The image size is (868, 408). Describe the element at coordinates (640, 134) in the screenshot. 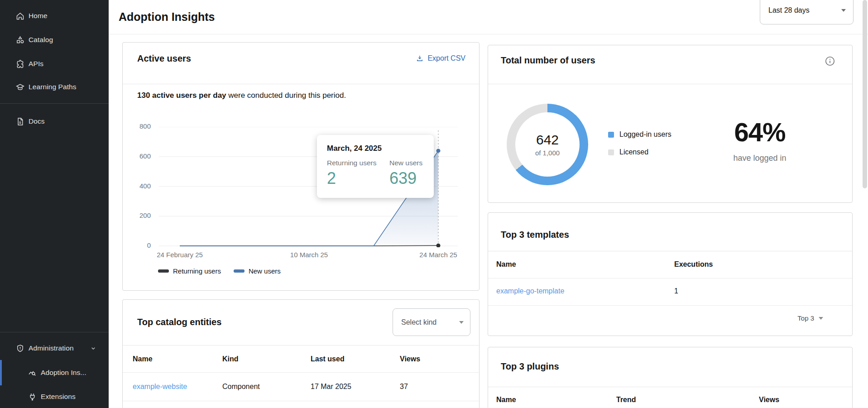

I see `donut-legend-logged-in: Logged-in users` at that location.